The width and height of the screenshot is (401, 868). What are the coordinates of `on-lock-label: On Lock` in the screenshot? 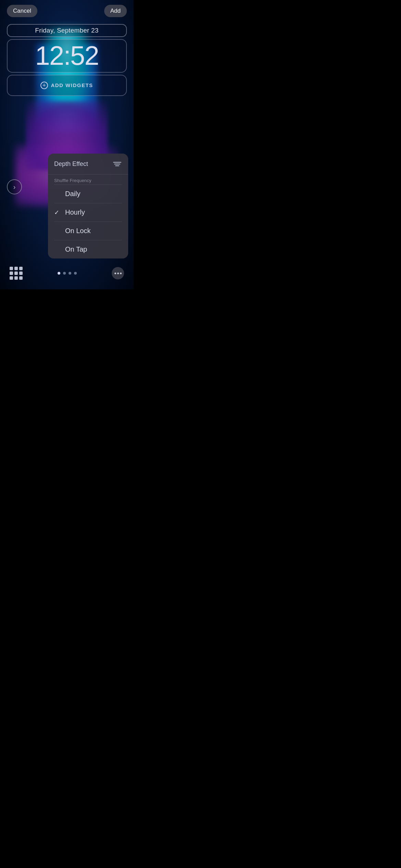 It's located at (94, 231).